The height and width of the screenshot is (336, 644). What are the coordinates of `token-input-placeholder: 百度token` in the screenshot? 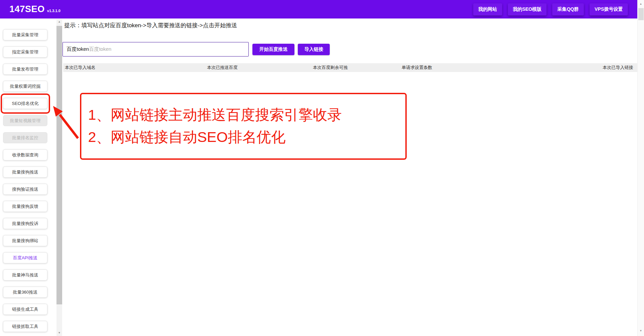 It's located at (100, 49).